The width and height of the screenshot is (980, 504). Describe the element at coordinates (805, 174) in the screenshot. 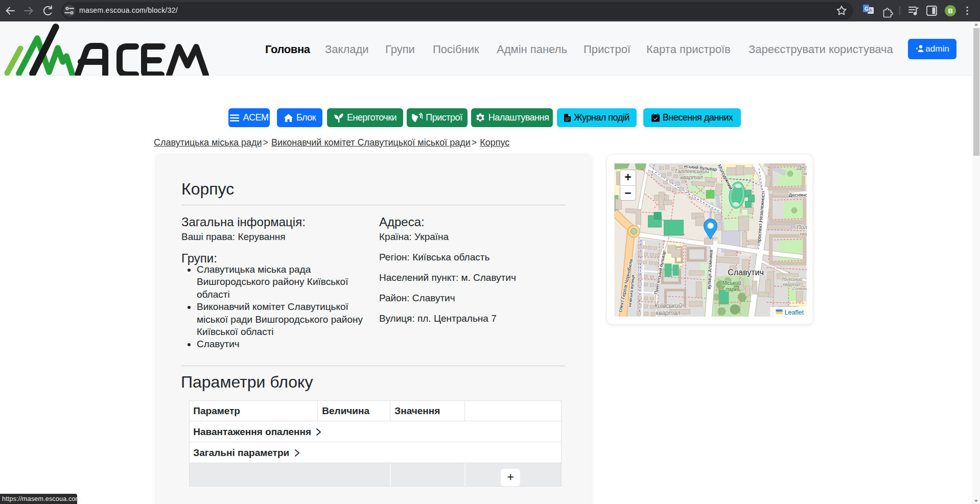

I see `svg-text: кв` at that location.